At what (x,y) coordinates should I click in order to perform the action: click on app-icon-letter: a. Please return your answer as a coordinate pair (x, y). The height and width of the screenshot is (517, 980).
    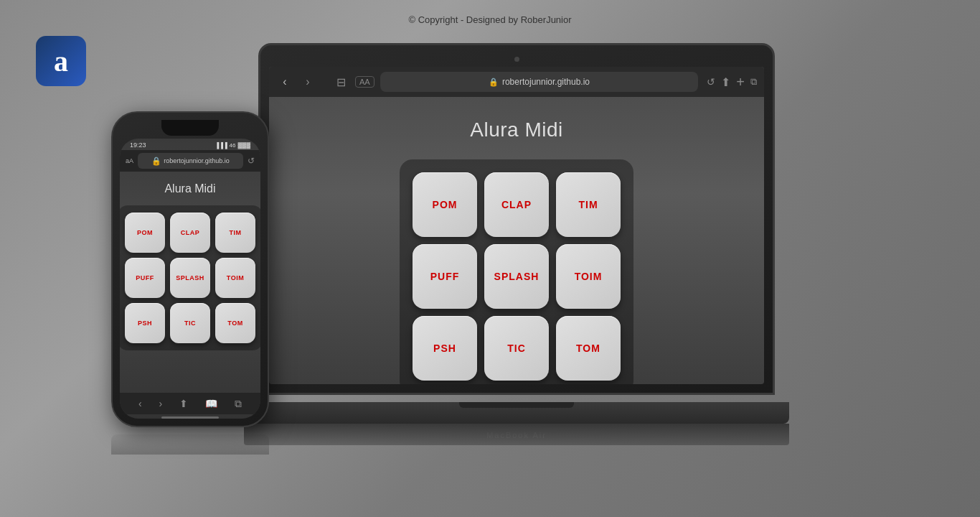
    Looking at the image, I should click on (61, 62).